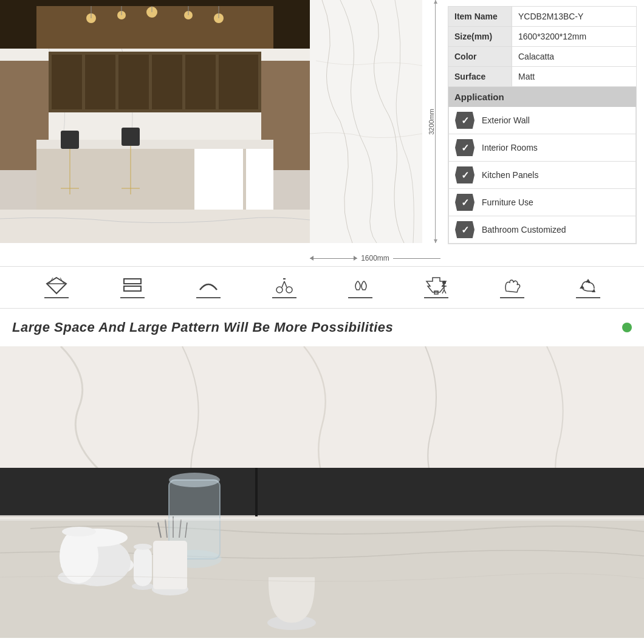 The image size is (644, 644). I want to click on green-dot, so click(627, 327).